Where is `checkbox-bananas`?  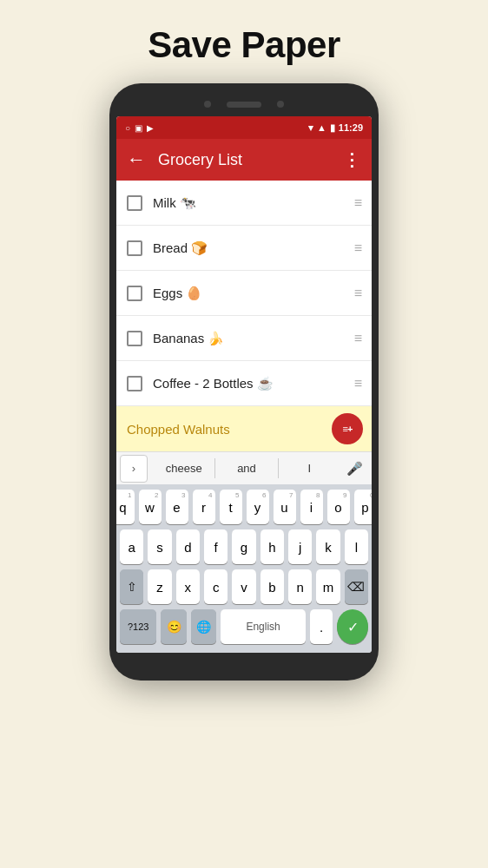
checkbox-bananas is located at coordinates (135, 339).